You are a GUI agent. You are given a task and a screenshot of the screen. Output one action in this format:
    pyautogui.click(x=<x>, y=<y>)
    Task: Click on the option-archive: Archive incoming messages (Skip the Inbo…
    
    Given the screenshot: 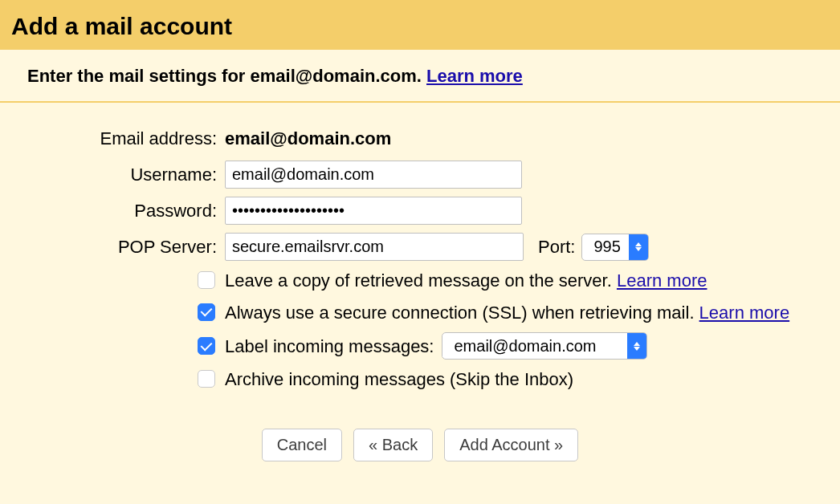 What is the action you would take?
    pyautogui.click(x=420, y=380)
    